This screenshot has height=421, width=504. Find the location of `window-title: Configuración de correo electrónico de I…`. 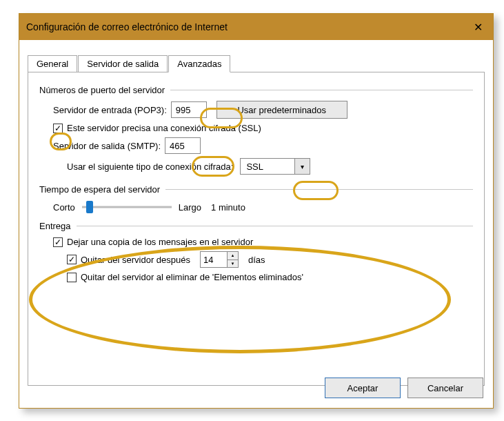

window-title: Configuración de correo electrónico de I… is located at coordinates (127, 27).